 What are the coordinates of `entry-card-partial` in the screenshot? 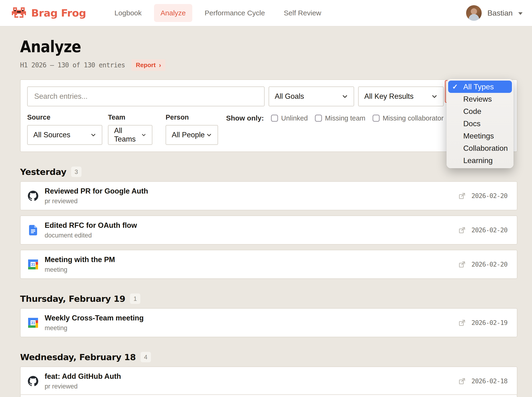 It's located at (269, 396).